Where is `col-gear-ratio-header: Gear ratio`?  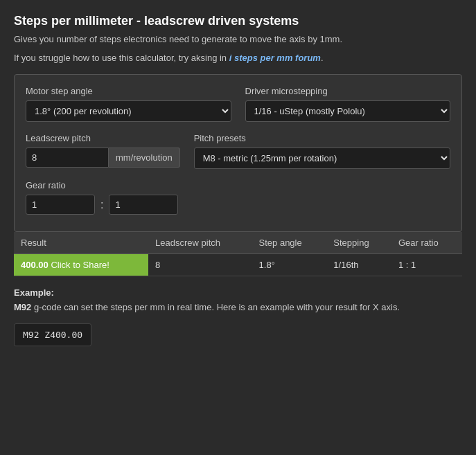
col-gear-ratio-header: Gear ratio is located at coordinates (427, 243).